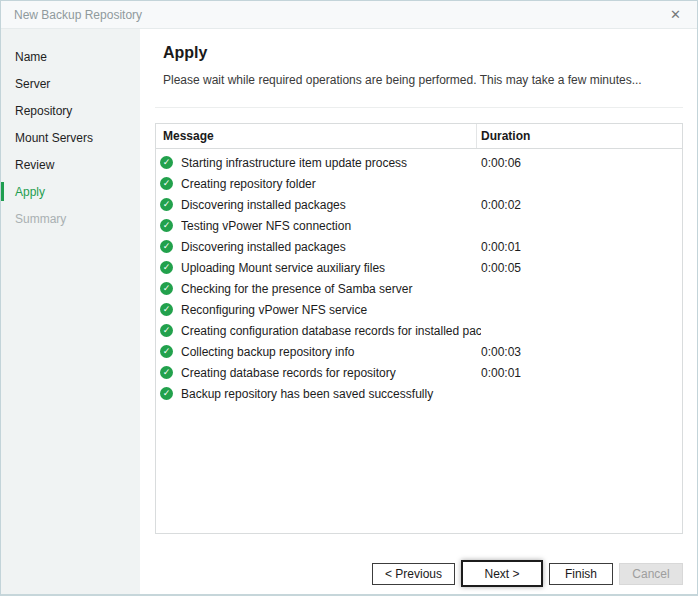 Image resolution: width=698 pixels, height=598 pixels. I want to click on next-button: Next >, so click(502, 574).